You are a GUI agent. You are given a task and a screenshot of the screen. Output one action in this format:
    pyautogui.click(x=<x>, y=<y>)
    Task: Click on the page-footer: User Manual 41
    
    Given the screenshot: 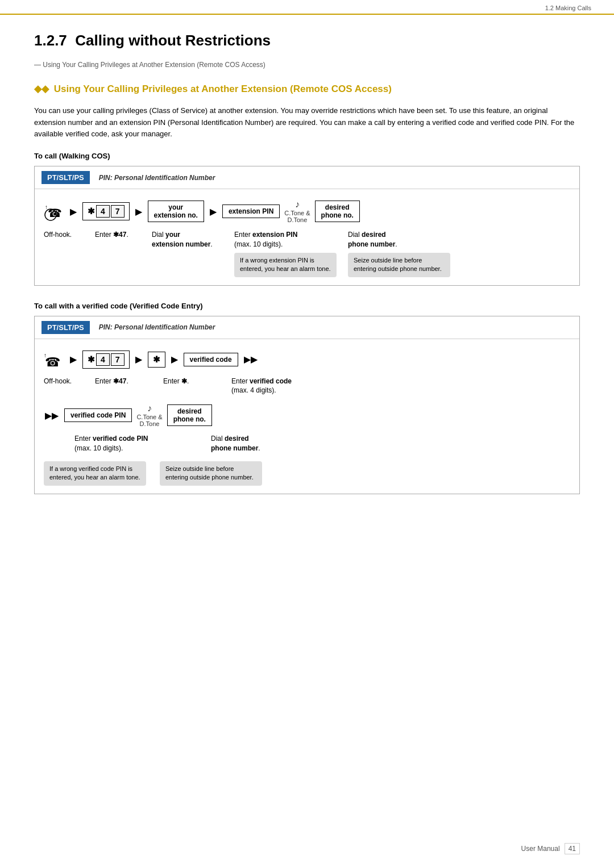 What is the action you would take?
    pyautogui.click(x=550, y=849)
    